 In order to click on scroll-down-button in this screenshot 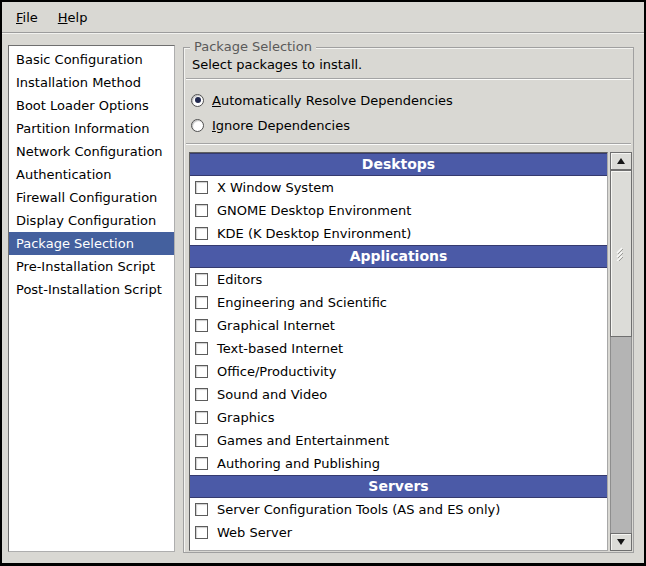, I will do `click(621, 542)`.